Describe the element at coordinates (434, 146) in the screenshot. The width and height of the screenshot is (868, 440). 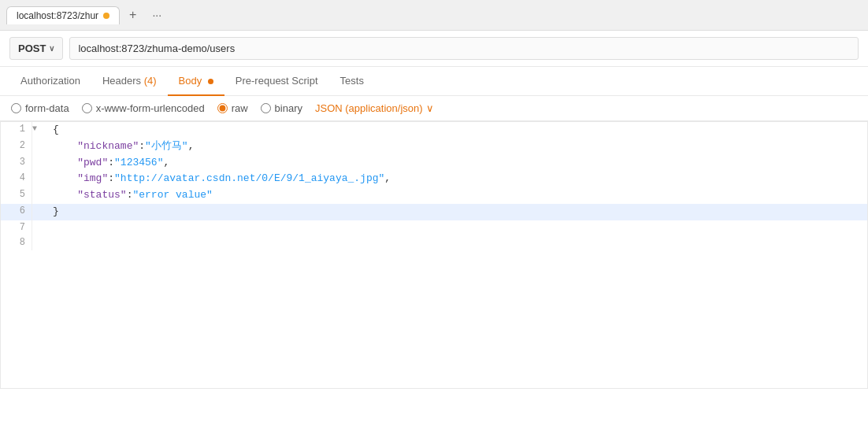
I see `code-line-2: 2 "nickname":"小竹马",` at that location.